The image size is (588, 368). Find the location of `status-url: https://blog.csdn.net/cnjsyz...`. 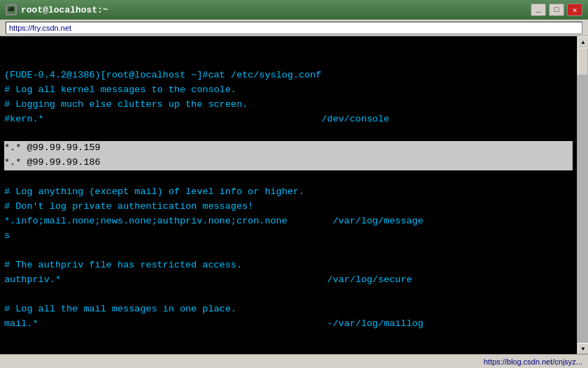

status-url: https://blog.csdn.net/cnjsyz... is located at coordinates (533, 362).